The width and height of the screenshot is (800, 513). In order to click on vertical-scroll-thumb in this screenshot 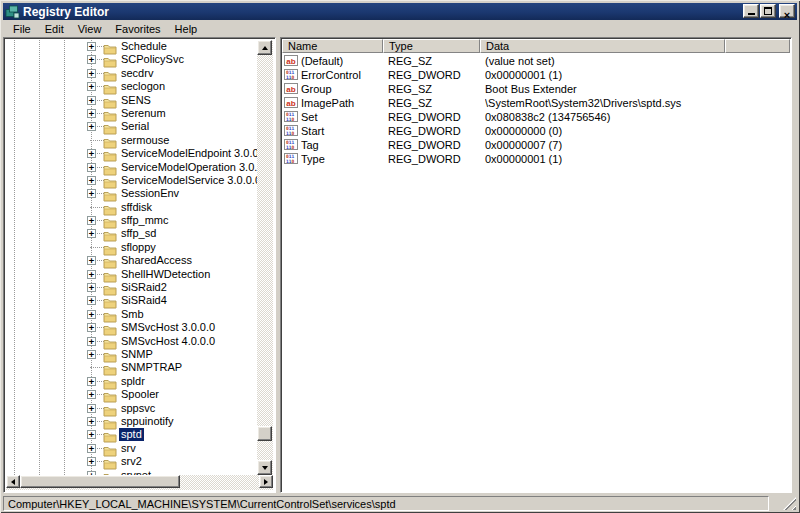, I will do `click(264, 434)`.